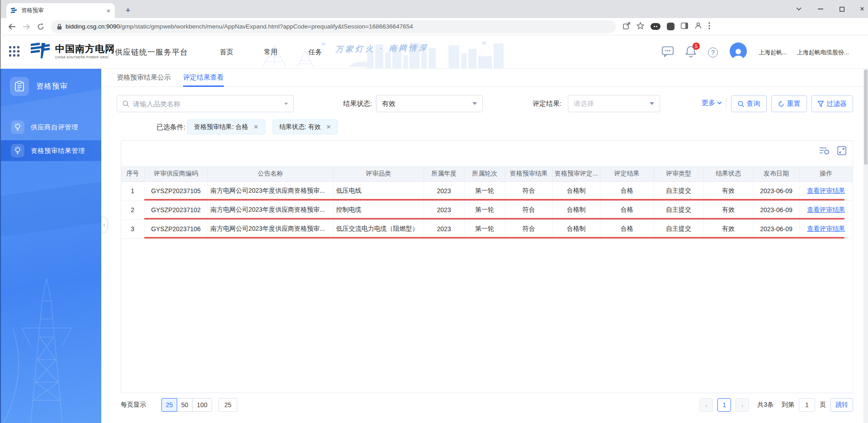 Image resolution: width=868 pixels, height=423 pixels. Describe the element at coordinates (207, 104) in the screenshot. I see `category-search-input` at that location.